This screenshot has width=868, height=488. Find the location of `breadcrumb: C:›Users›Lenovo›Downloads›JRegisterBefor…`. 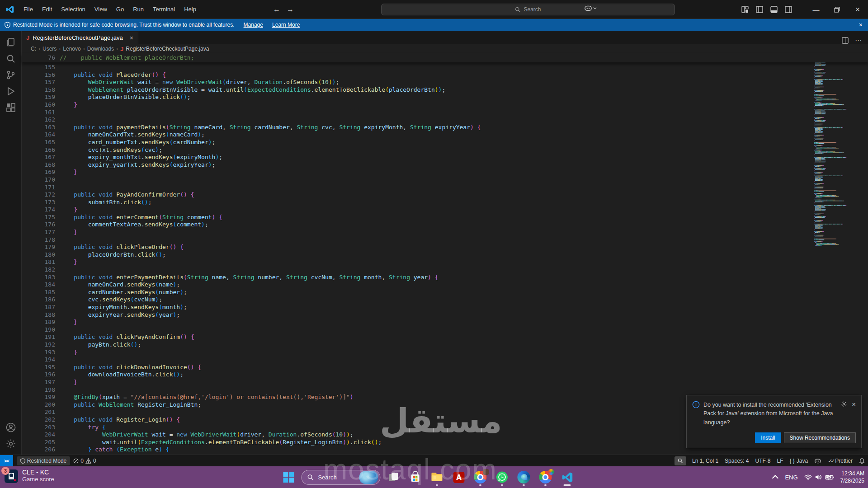

breadcrumb: C:›Users›Lenovo›Downloads›JRegisterBefor… is located at coordinates (445, 49).